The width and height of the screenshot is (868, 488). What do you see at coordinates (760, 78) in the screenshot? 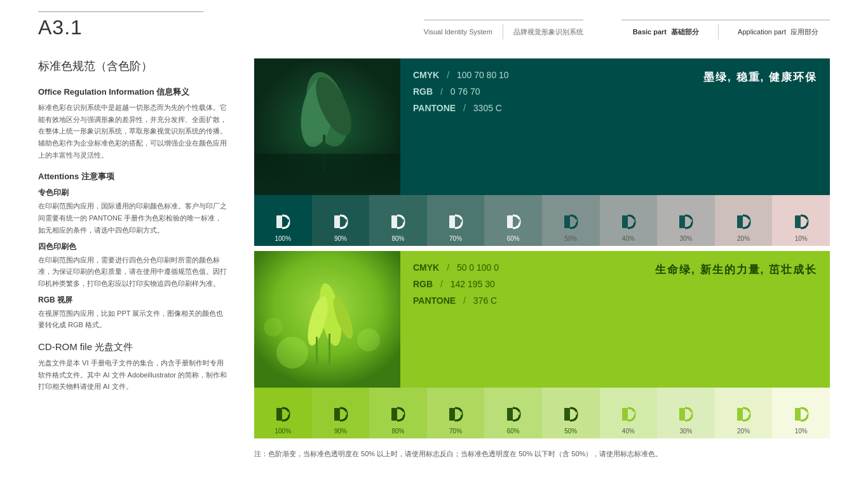
I see `color1-tagline: 墨绿, 稳重, 健康环保` at bounding box center [760, 78].